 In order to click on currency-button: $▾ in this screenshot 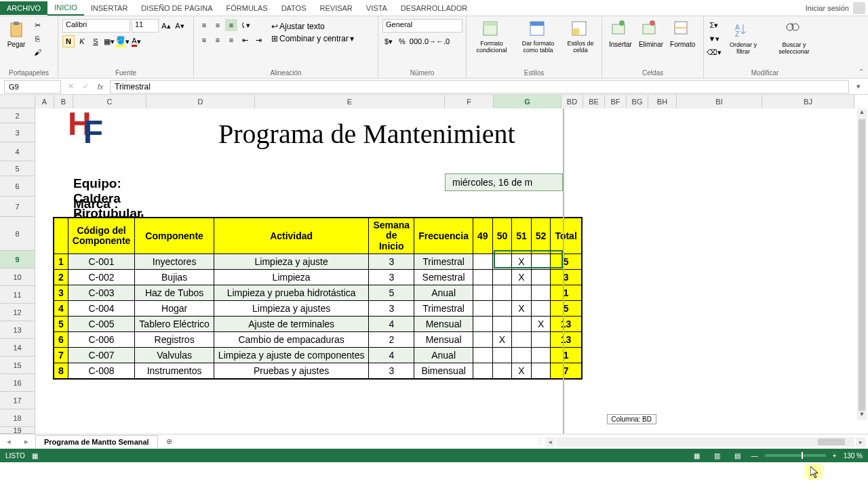, I will do `click(389, 41)`.